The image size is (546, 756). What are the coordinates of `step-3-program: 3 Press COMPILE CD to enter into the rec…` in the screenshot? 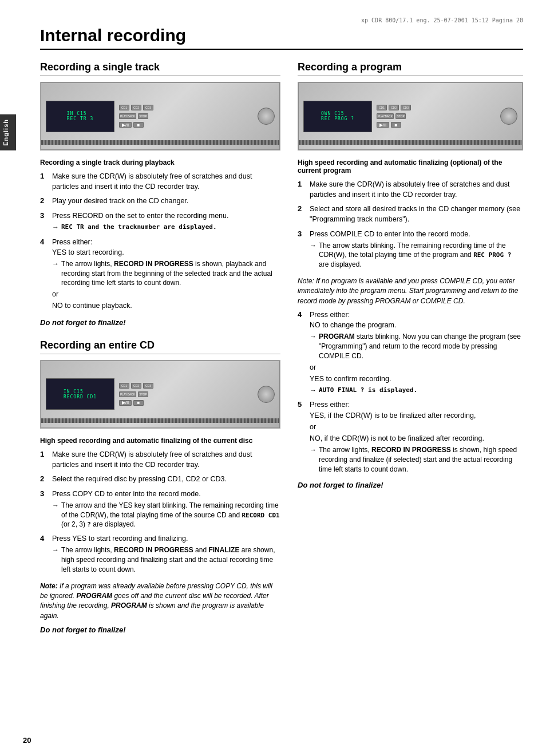 It's located at (410, 250).